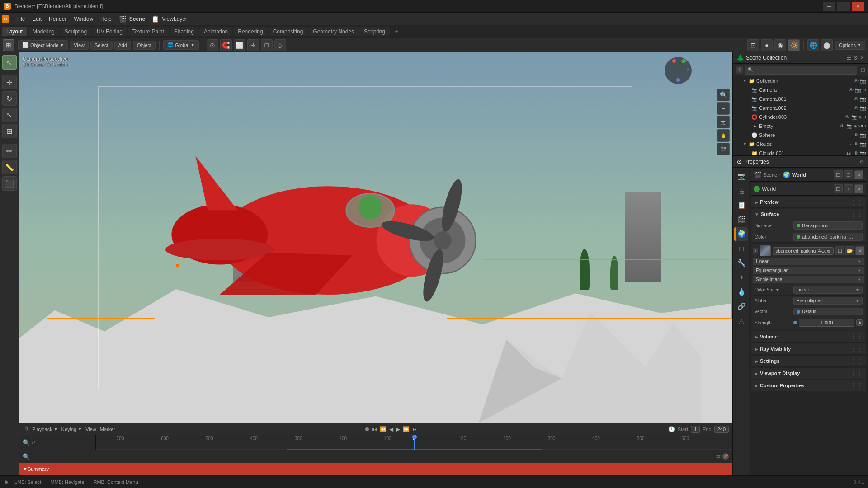 This screenshot has width=868, height=488. What do you see at coordinates (9, 82) in the screenshot?
I see `move-tool: ✛` at bounding box center [9, 82].